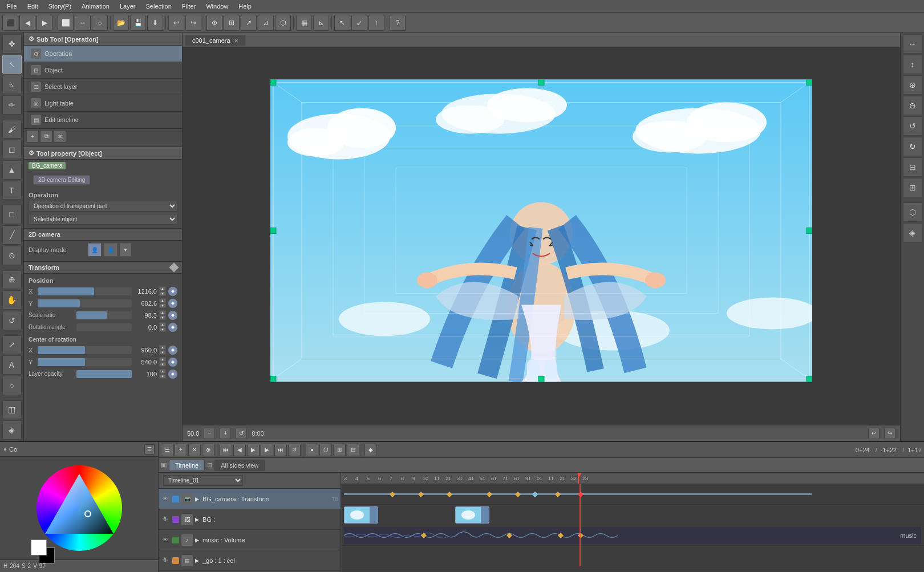 The width and height of the screenshot is (924, 572). I want to click on tool-circle: ○, so click(12, 386).